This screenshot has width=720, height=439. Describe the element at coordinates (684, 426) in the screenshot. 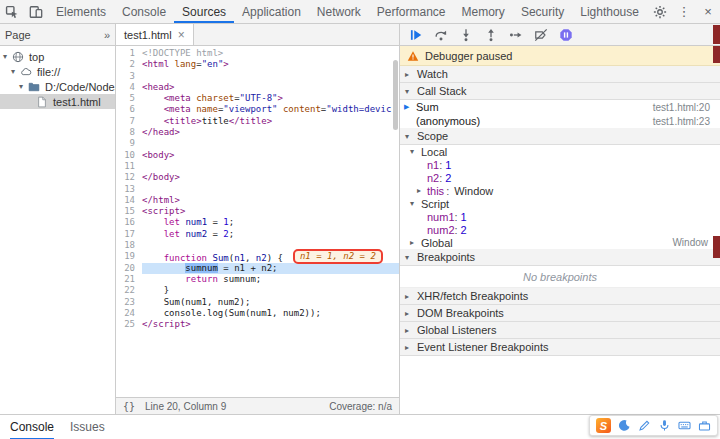

I see `ime-keyboard-icon` at that location.